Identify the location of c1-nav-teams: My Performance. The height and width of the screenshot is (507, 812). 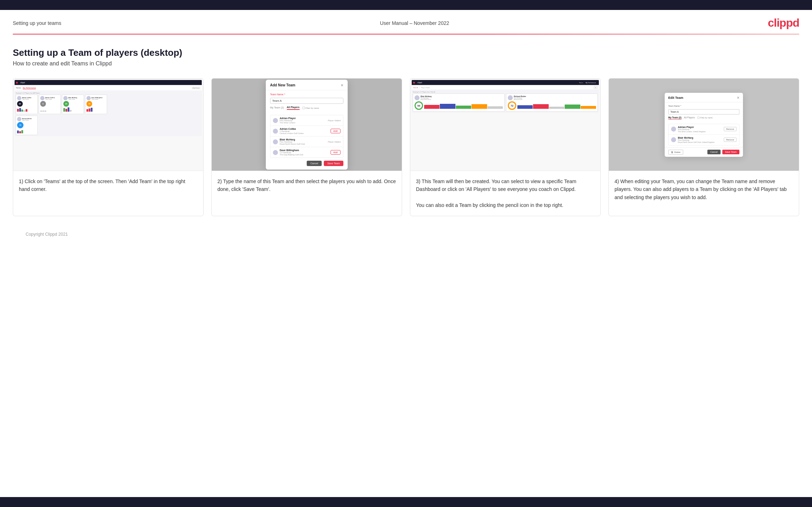
(29, 88).